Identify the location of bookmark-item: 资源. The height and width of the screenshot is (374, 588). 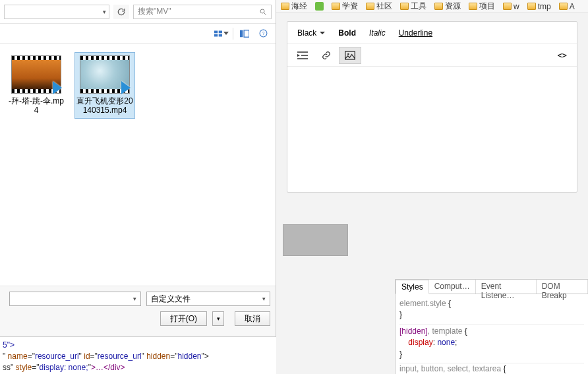
(448, 7).